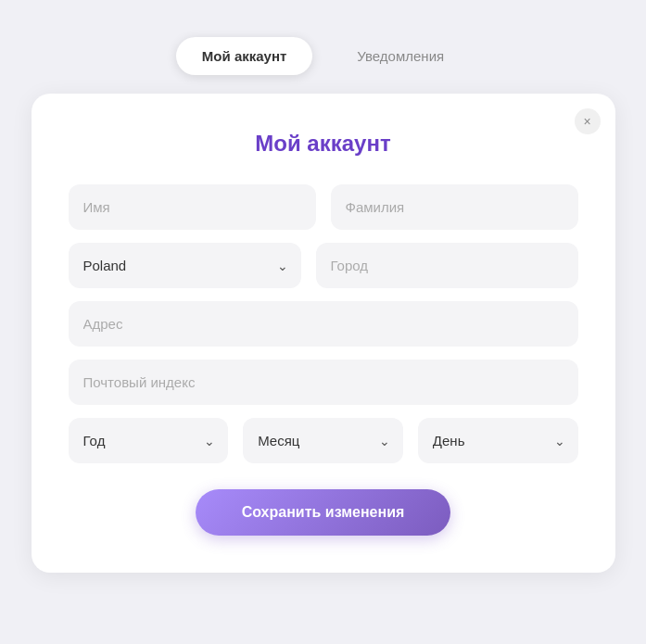 Image resolution: width=646 pixels, height=644 pixels. What do you see at coordinates (323, 441) in the screenshot?
I see `month-select: Месяц 010203` at bounding box center [323, 441].